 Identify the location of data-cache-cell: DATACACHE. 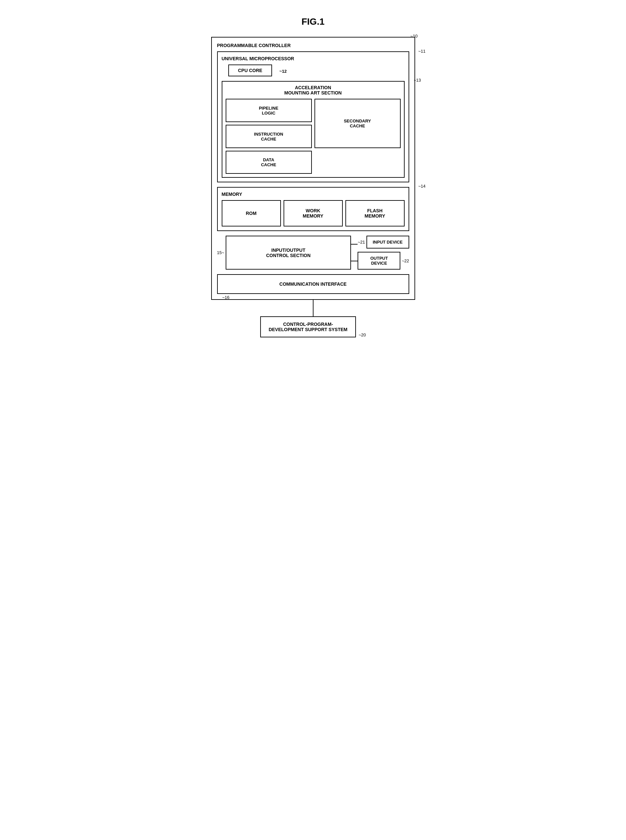
(269, 162).